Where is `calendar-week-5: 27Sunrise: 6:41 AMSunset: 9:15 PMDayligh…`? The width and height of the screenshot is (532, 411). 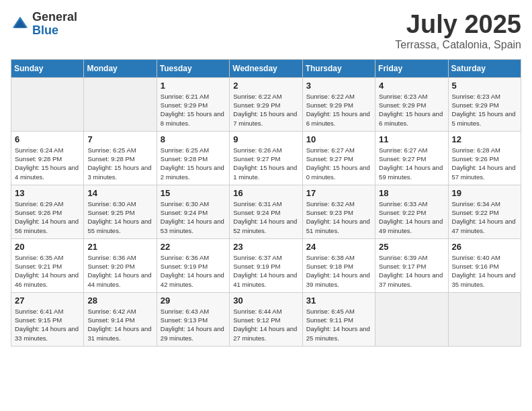
calendar-week-5: 27Sunrise: 6:41 AMSunset: 9:15 PMDayligh… is located at coordinates (266, 319).